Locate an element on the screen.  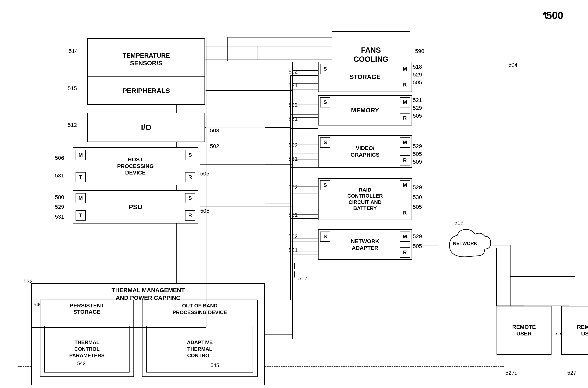
ref-527-n: 527ₙ is located at coordinates (573, 373).